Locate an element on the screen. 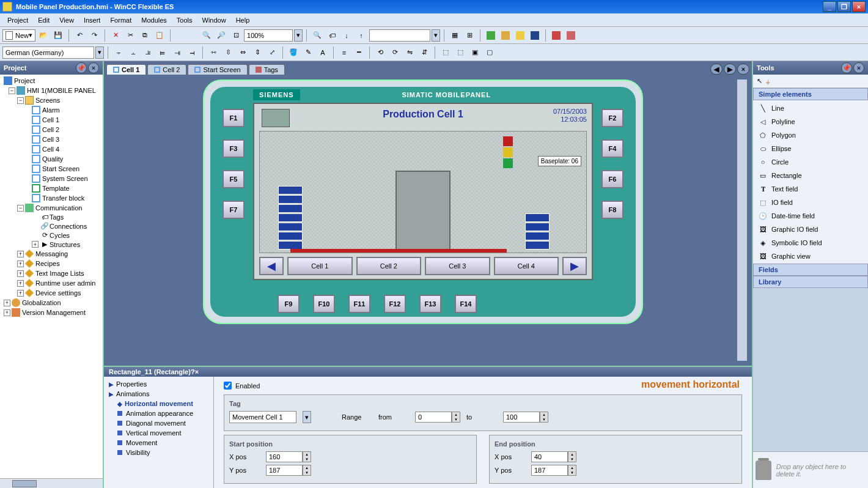 The image size is (868, 488). find-dropdown: ▾ is located at coordinates (436, 35).